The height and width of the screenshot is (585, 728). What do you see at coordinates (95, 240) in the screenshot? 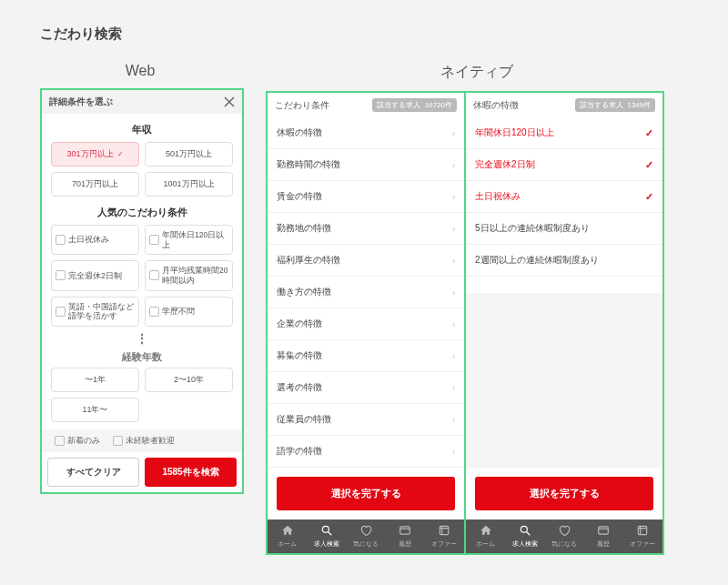
I see `popular-option: 土日祝休み` at bounding box center [95, 240].